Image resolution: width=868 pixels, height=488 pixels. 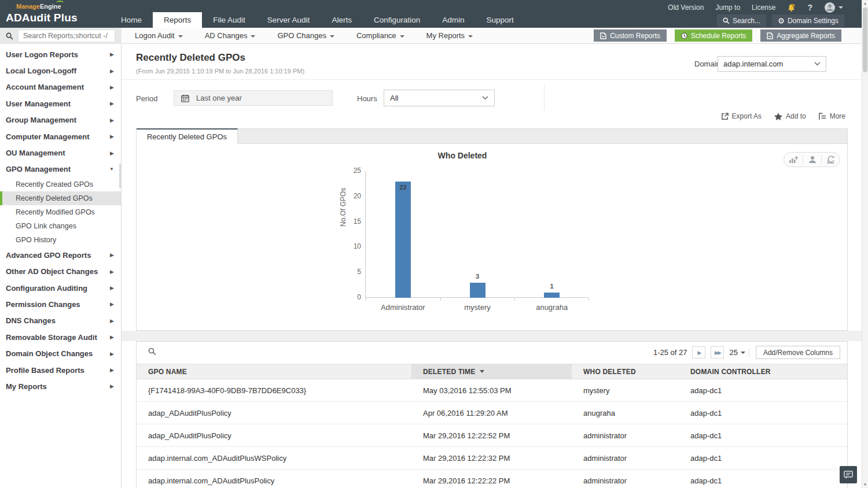 What do you see at coordinates (500, 20) in the screenshot?
I see `nav-tab-support: Support` at bounding box center [500, 20].